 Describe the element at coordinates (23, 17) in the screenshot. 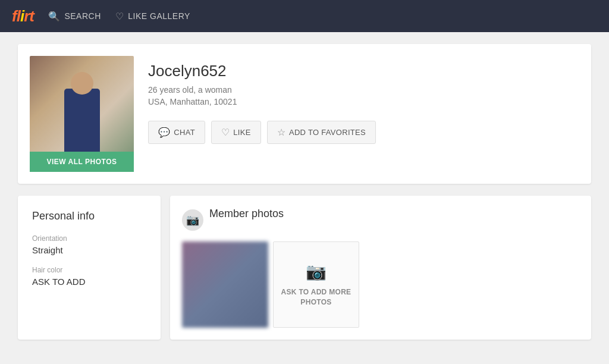

I see `logo: flirt` at that location.